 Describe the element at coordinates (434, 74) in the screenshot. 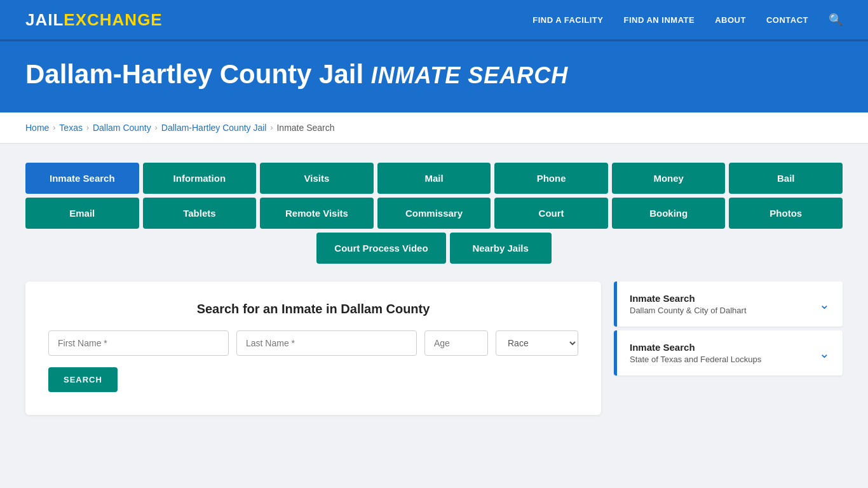

I see `page-title: Dallam-Hartley County Jail INMATE SEARCH` at that location.